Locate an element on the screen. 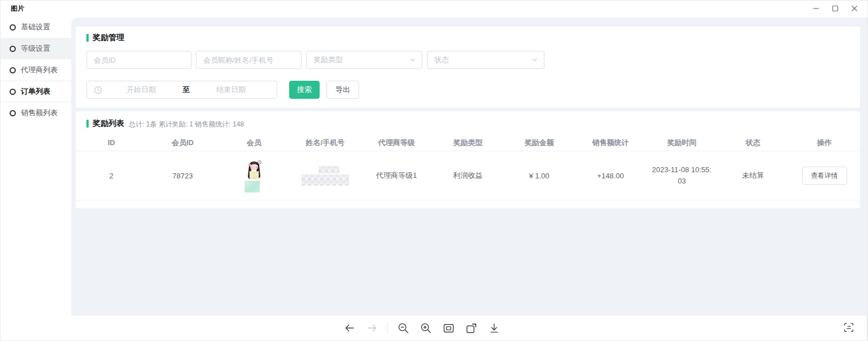 The height and width of the screenshot is (341, 868). maximize-icon is located at coordinates (835, 8).